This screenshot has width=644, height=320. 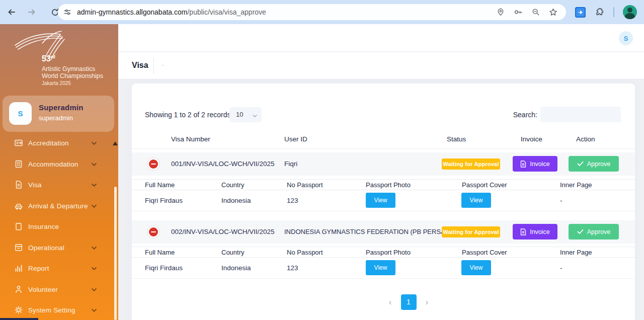 I want to click on forward-button, so click(x=32, y=12).